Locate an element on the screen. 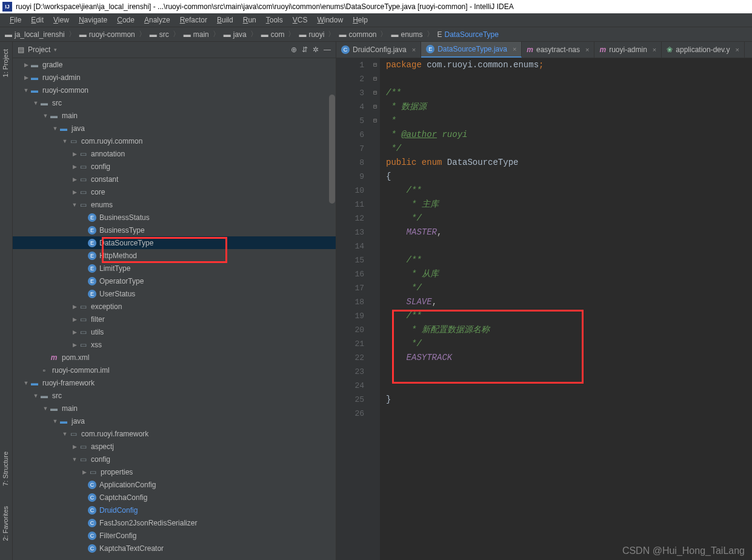  code-line-16: * 从库 is located at coordinates (569, 274).